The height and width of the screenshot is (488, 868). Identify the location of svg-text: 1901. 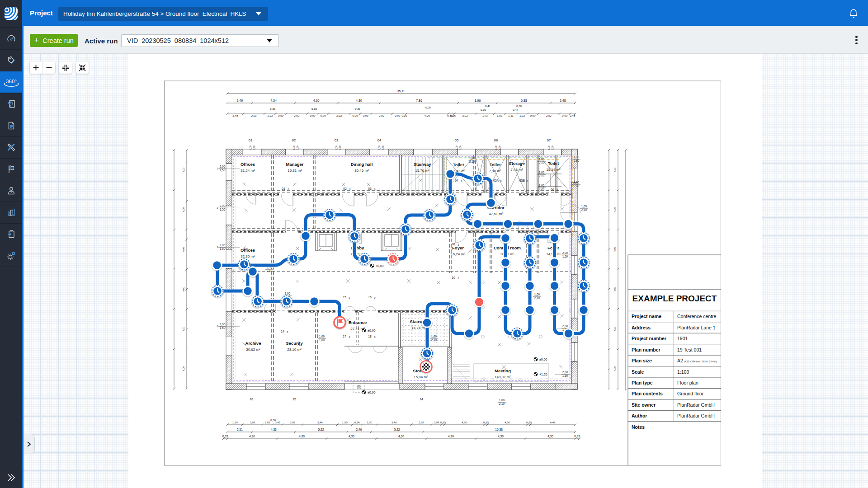
(683, 338).